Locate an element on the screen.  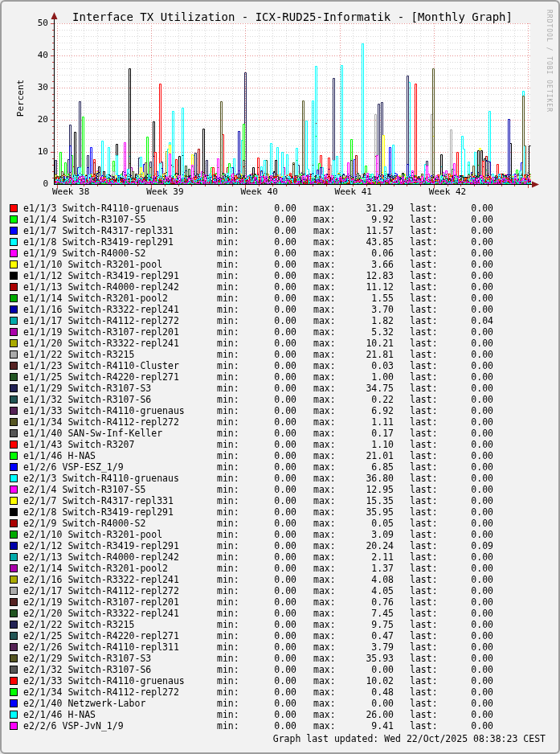
max-value: 2.11 is located at coordinates (367, 557).